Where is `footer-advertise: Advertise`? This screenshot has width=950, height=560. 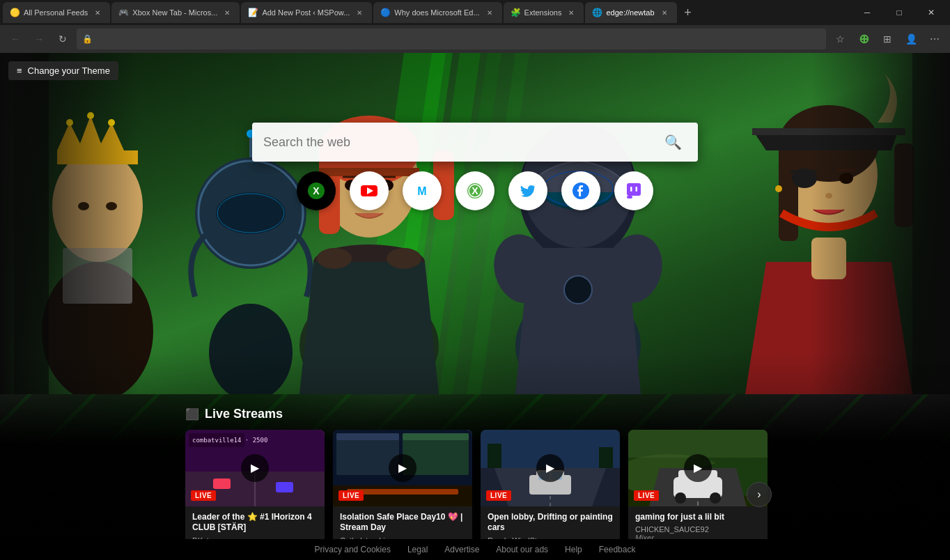
footer-advertise: Advertise is located at coordinates (462, 550).